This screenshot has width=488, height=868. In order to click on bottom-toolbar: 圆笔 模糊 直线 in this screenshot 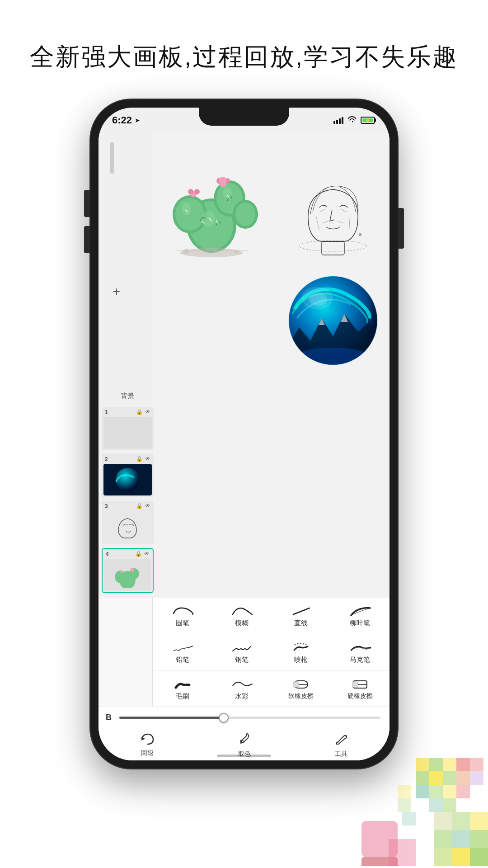, I will do `click(244, 679)`.